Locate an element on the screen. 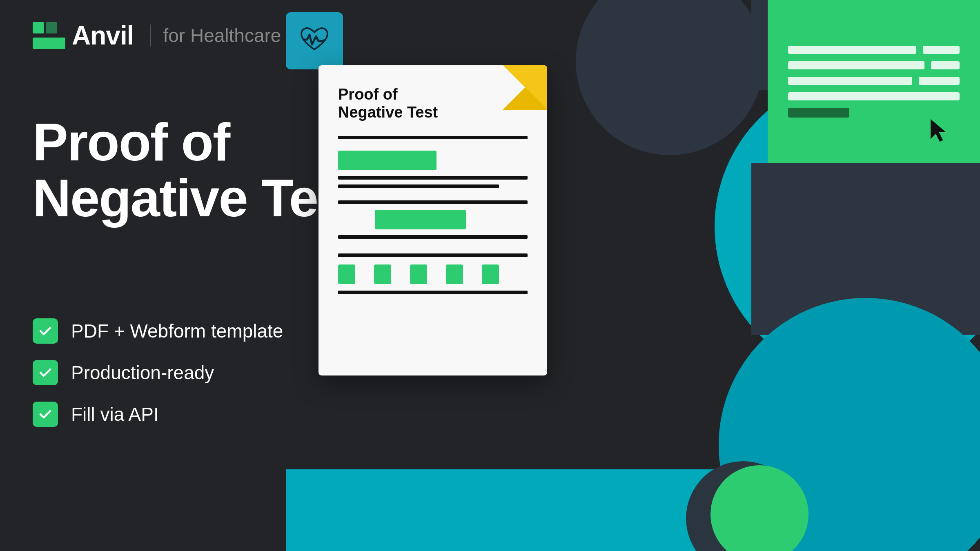  health-icon-box is located at coordinates (314, 41).